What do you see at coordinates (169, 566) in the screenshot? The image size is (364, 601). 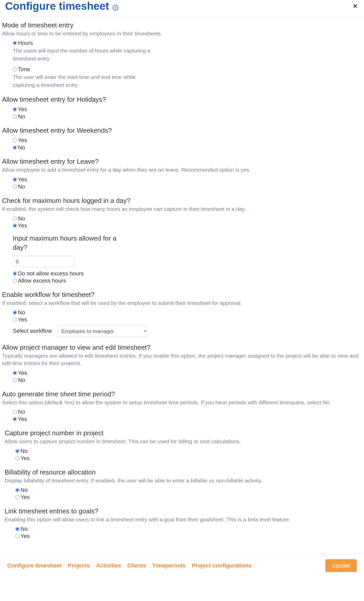 I see `footer-link-timeperiods: Timeperiods` at bounding box center [169, 566].